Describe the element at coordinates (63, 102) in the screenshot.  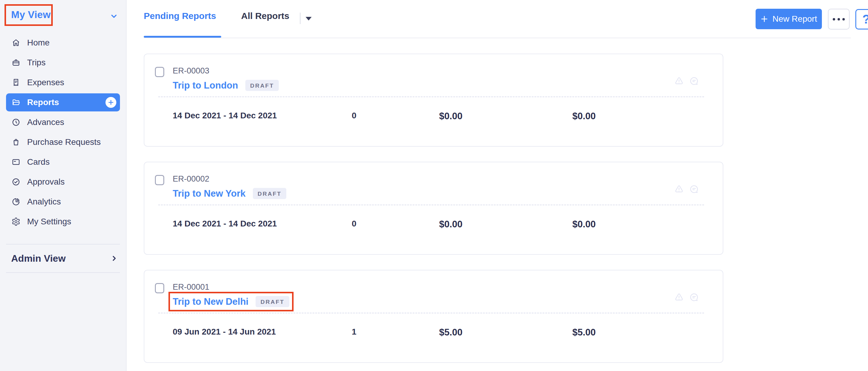
I see `sidebar-item-reports: Reports` at that location.